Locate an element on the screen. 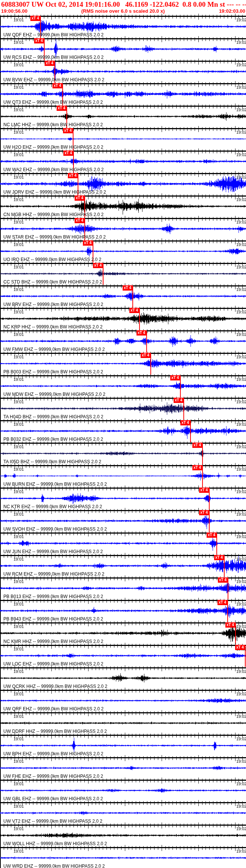 The width and height of the screenshot is (246, 868). trace-row: 19:0119:02xT 4UW WA2 EHZ -- 99999.0km BW… is located at coordinates (123, 162).